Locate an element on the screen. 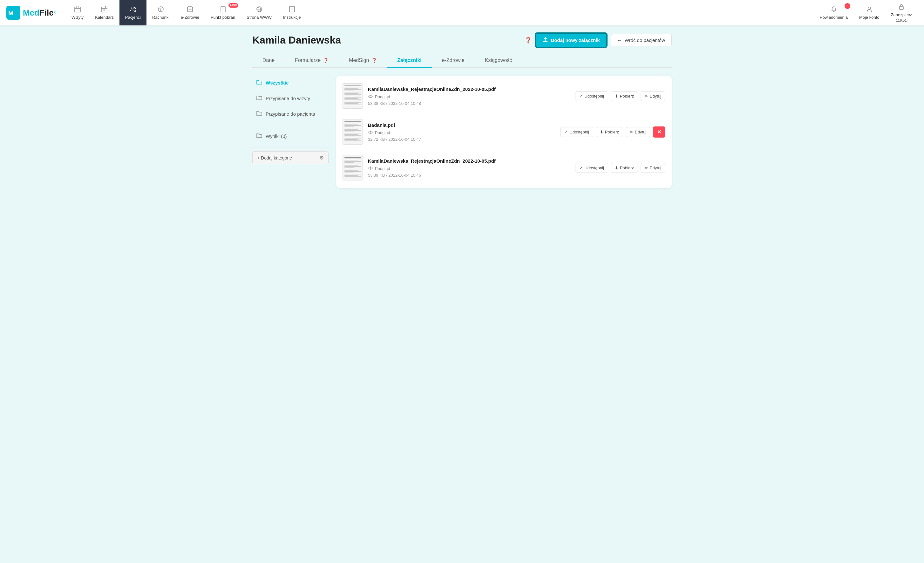  content-layout: Wszystkie Przypisane do wizyty Przypisan… is located at coordinates (462, 132).